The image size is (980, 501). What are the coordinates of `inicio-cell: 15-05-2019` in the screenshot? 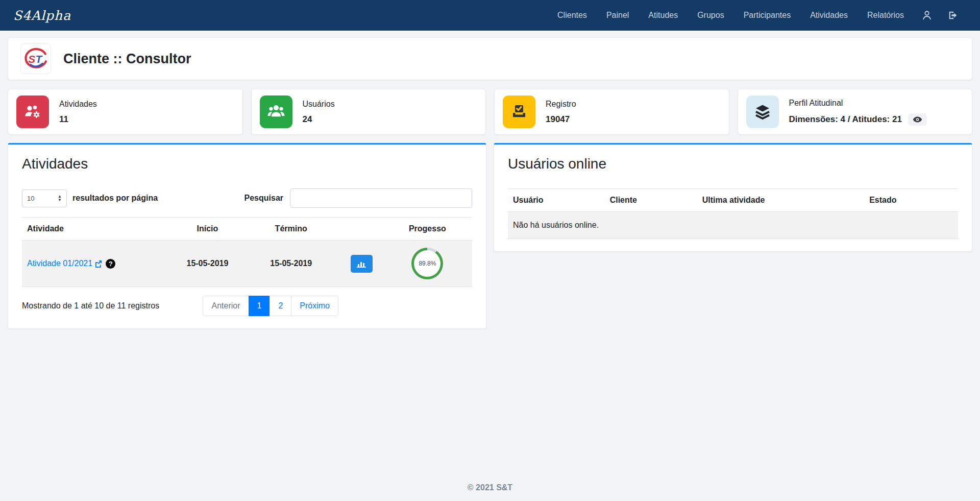 It's located at (207, 264).